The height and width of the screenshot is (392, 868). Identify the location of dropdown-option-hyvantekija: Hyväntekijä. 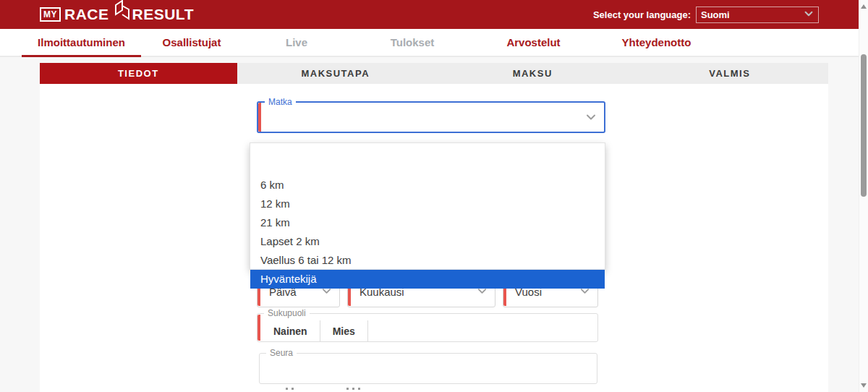
(427, 279).